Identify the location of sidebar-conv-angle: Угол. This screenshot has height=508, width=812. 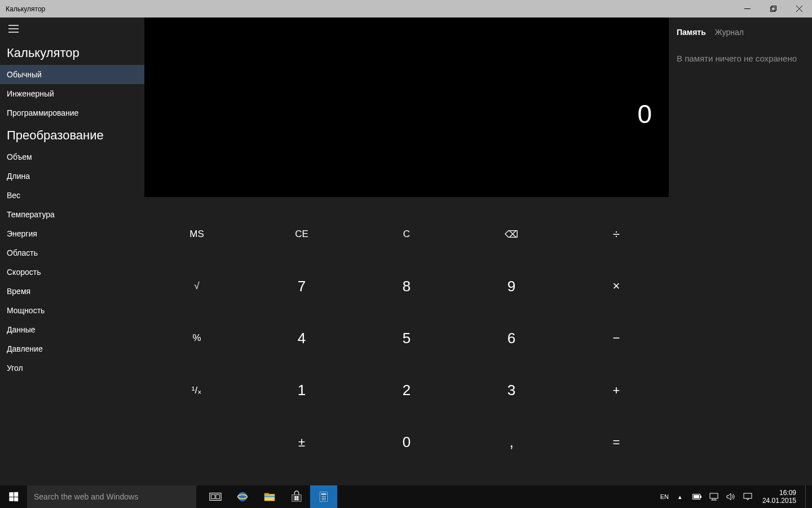
(72, 368).